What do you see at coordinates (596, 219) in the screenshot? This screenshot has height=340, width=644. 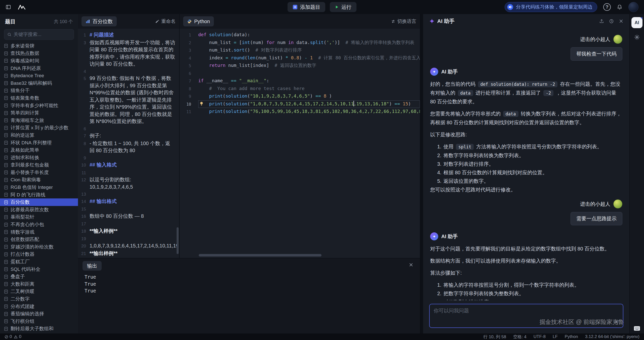 I see `user-message-bubble: 需要一点思路提示` at bounding box center [596, 219].